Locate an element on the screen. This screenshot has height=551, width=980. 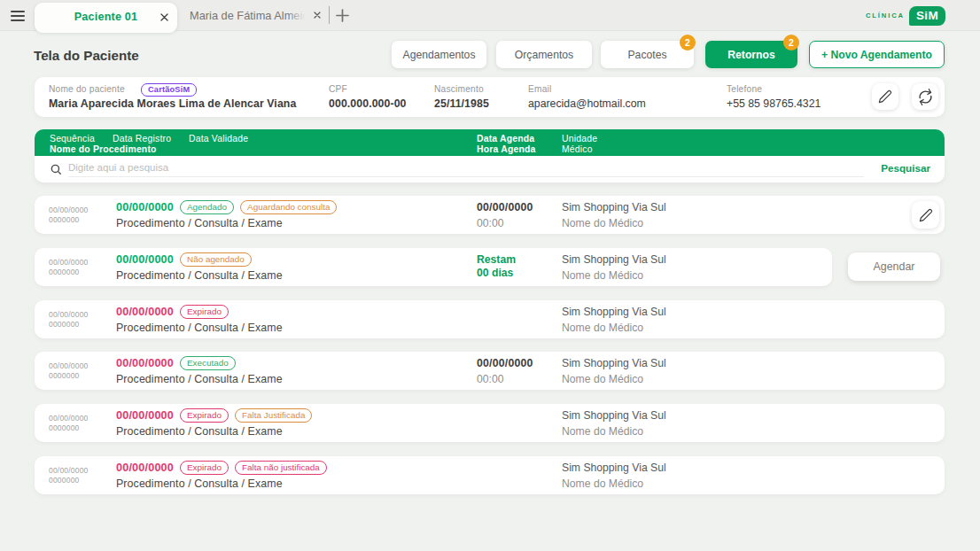
page-title: Tela do Paciente is located at coordinates (87, 55).